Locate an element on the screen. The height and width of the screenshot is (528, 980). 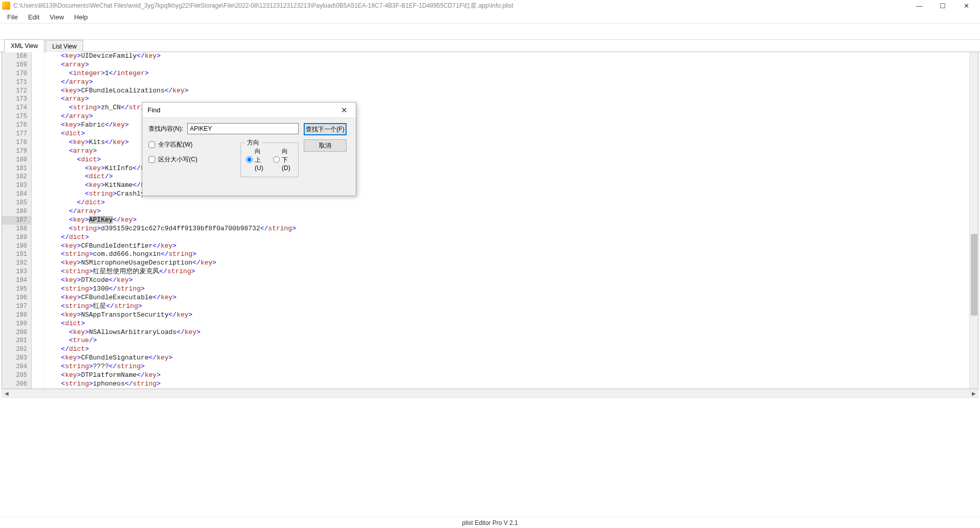
radio-down: 向下(D) is located at coordinates (283, 159).